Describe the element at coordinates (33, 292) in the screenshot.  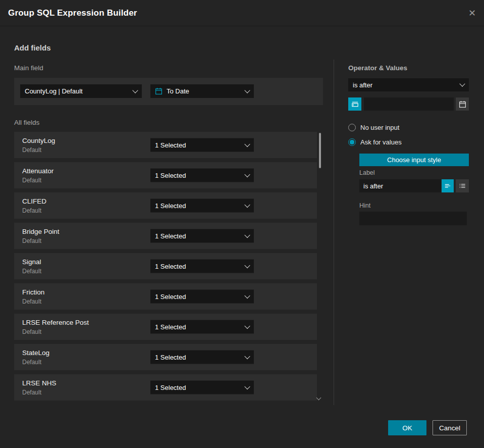
I see `field-name: Friction` at that location.